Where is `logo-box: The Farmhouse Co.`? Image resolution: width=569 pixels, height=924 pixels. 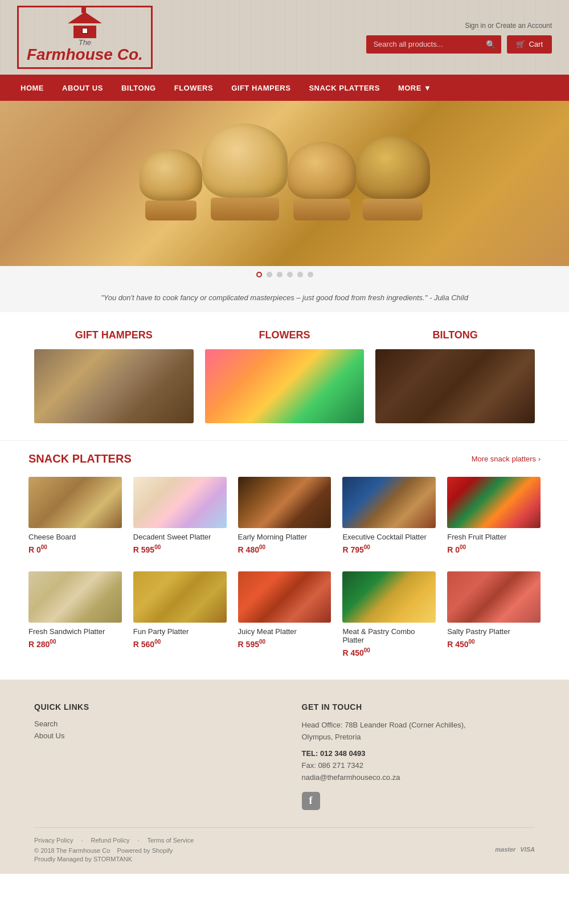 logo-box: The Farmhouse Co. is located at coordinates (85, 38).